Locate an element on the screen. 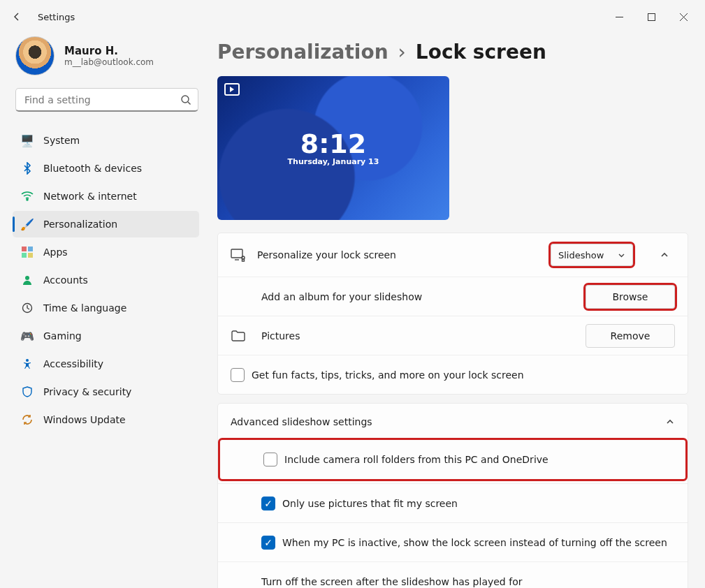 The image size is (705, 588). sidebar-item-label: Network & internet is located at coordinates (90, 196).